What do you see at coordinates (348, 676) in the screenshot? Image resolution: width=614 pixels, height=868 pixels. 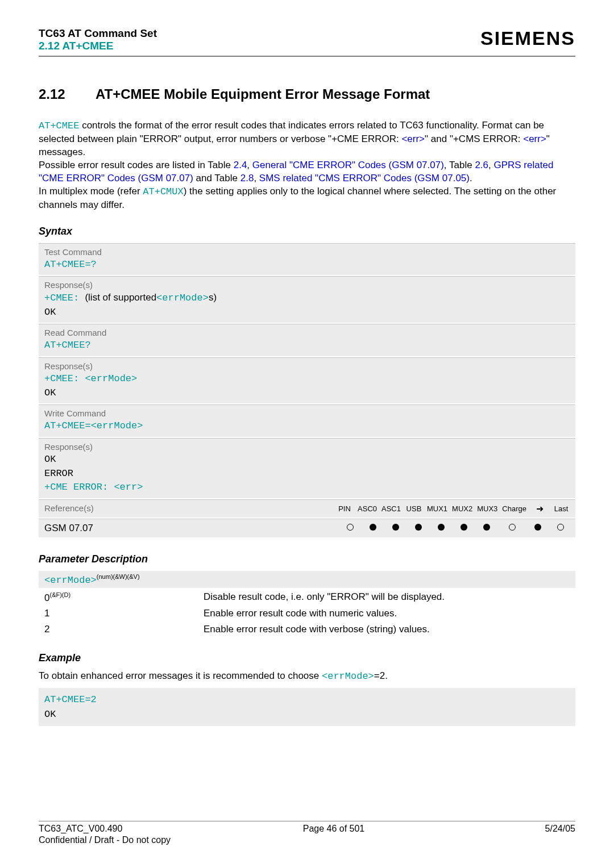 I see `errmode-link-4: <errMode>` at bounding box center [348, 676].